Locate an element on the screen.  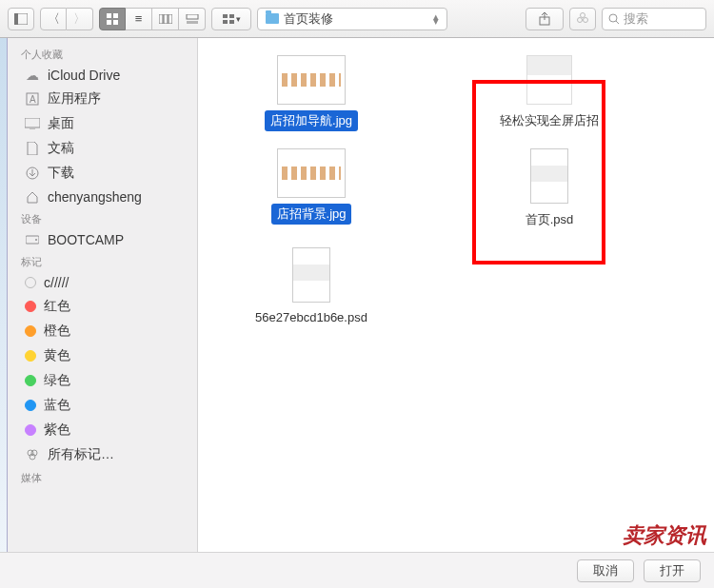
download-icon is located at coordinates (32, 173).